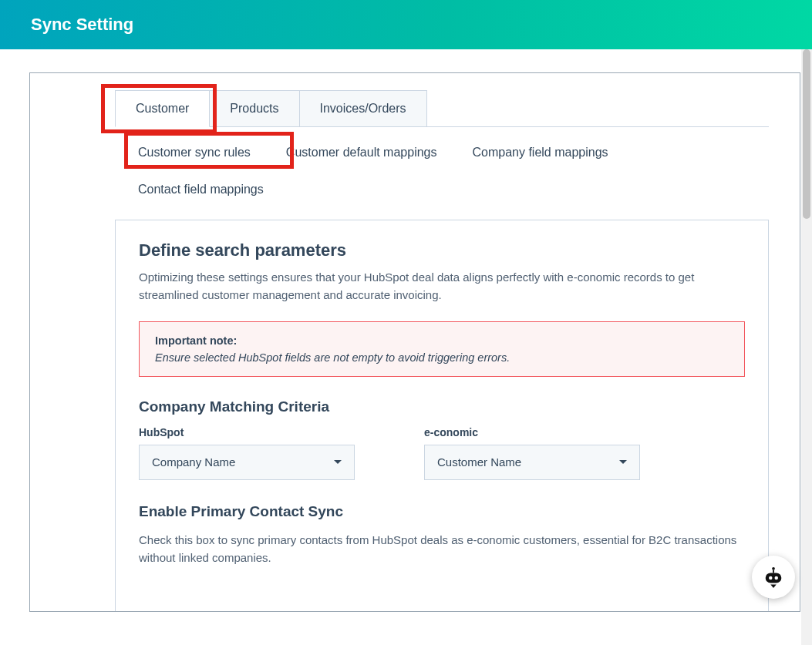  What do you see at coordinates (453, 190) in the screenshot?
I see `subtab-contact-field-mappings: Contact field mappings` at bounding box center [453, 190].